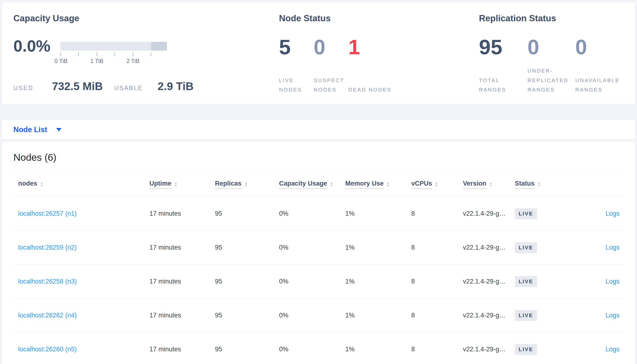  Describe the element at coordinates (503, 85) in the screenshot. I see `total-ranges-label: TOTAL RANGES` at that location.